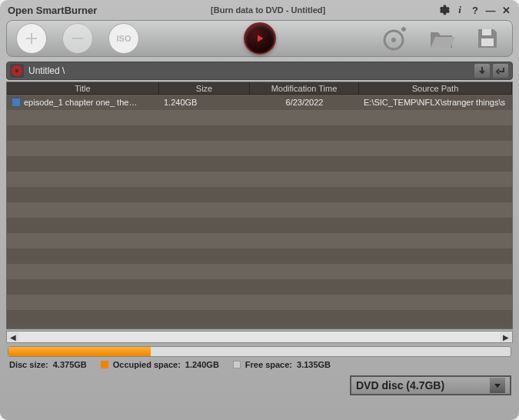  I want to click on minimize-icon: —, so click(491, 10).